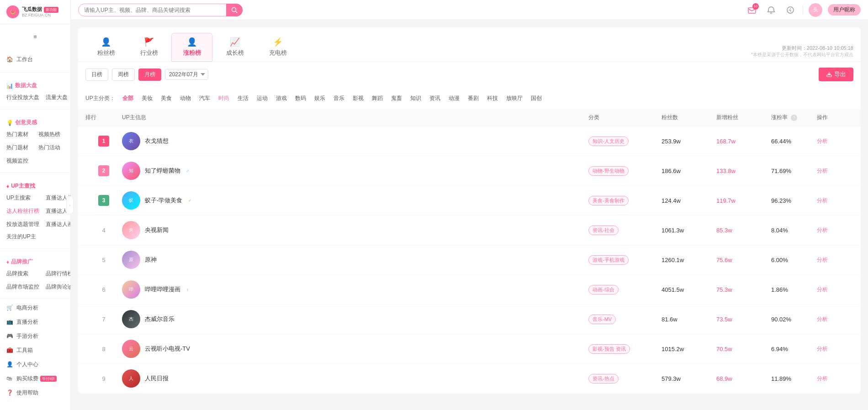  Describe the element at coordinates (822, 378) in the screenshot. I see `analyze-btn-9: 分析` at that location.